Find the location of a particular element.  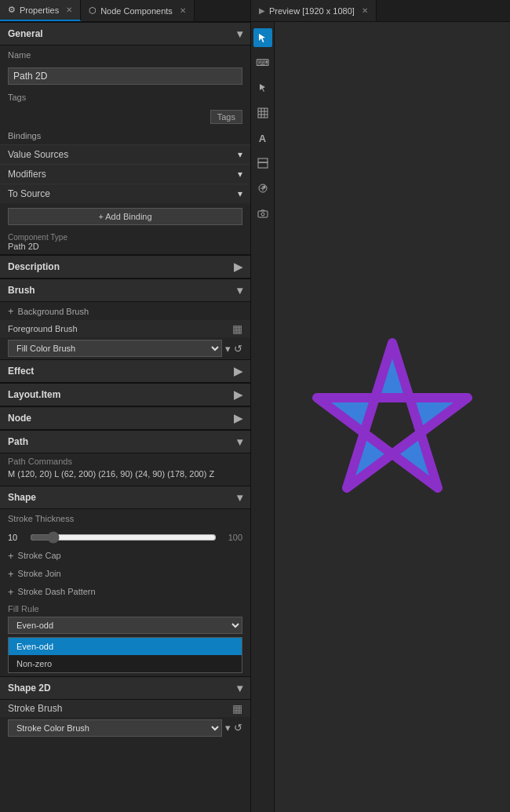

fill-arrow-icon: ▾ is located at coordinates (228, 348).